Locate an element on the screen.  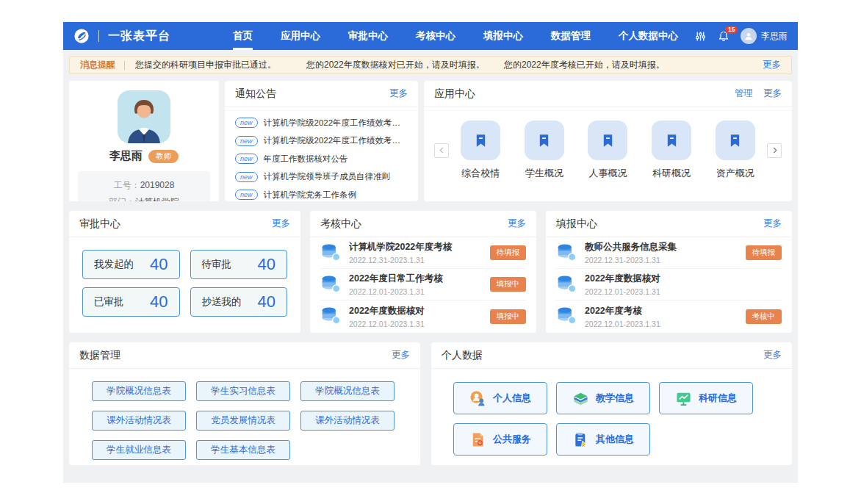
message-more-link: 更多 is located at coordinates (771, 65).